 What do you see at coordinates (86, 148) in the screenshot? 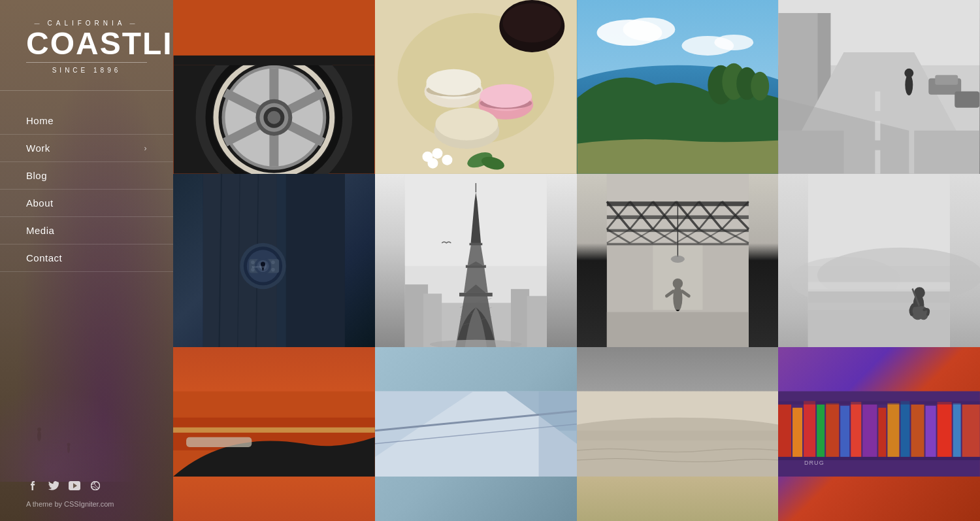
I see `nav-link-work: Work ›` at bounding box center [86, 148].